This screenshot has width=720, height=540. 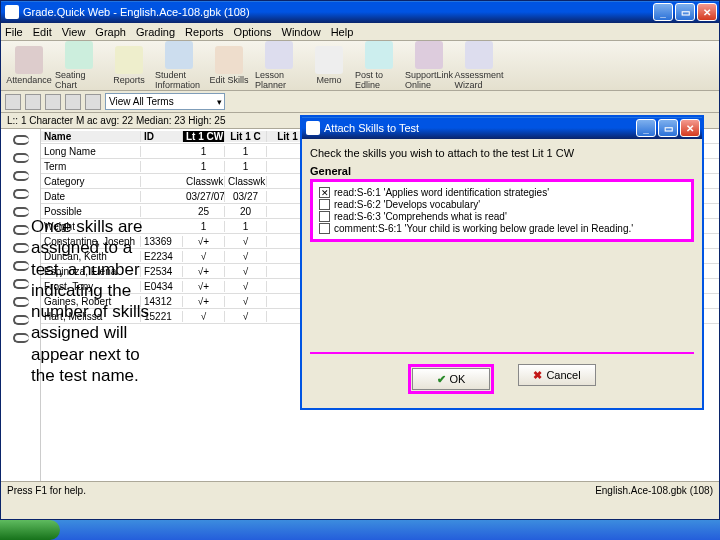 I want to click on menu-grading: Grading, so click(x=156, y=32).